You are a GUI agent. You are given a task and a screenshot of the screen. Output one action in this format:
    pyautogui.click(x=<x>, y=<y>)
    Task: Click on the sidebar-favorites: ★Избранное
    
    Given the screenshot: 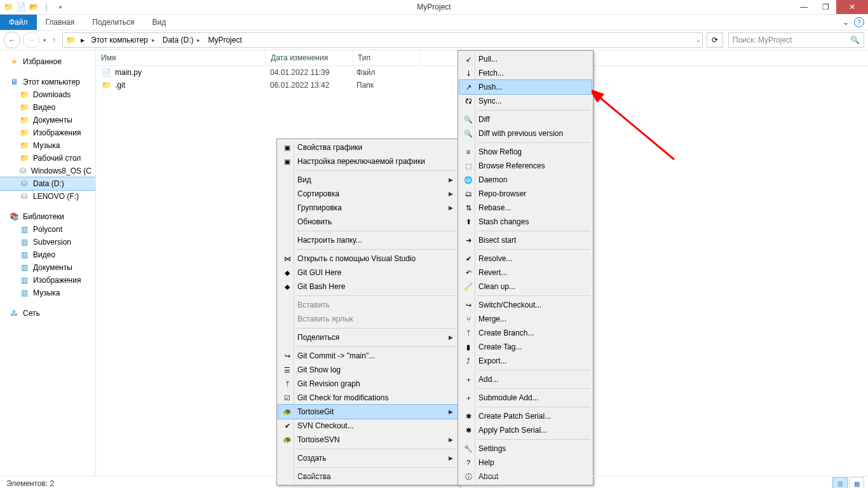 What is the action you would take?
    pyautogui.click(x=48, y=62)
    